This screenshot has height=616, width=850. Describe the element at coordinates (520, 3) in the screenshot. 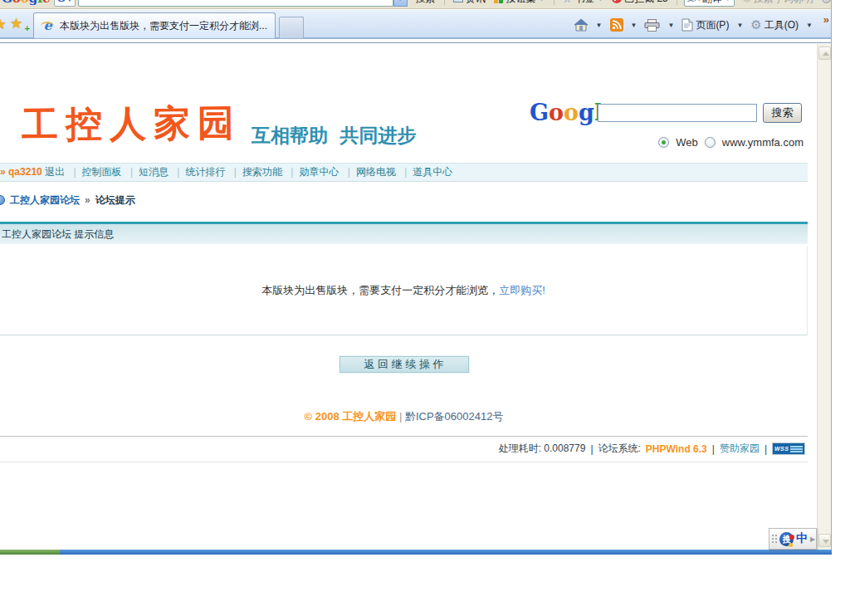

I see `toolbar-button-gallery: 按钮集▼` at that location.